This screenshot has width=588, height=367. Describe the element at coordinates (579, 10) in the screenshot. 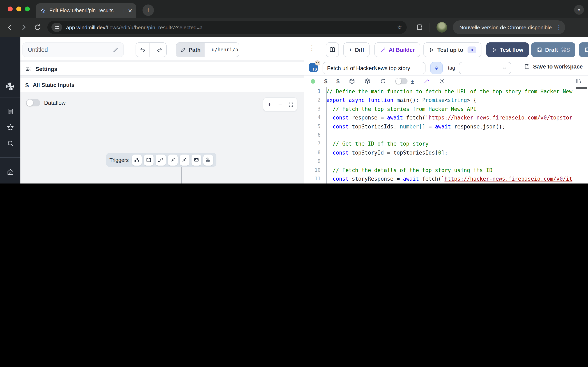

I see `tab-search-icon: ▾` at that location.